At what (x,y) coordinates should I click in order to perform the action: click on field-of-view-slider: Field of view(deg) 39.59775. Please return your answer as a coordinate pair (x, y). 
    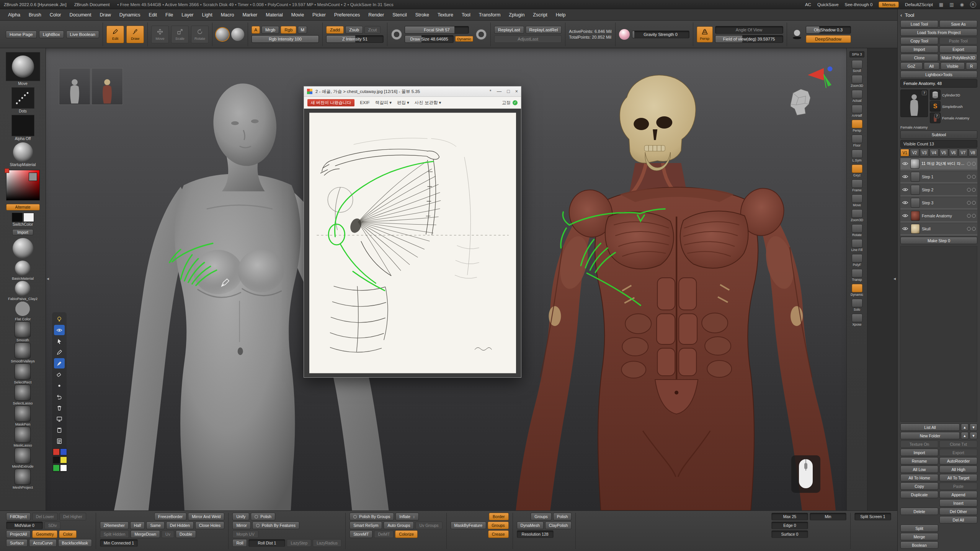
    Looking at the image, I should click on (749, 39).